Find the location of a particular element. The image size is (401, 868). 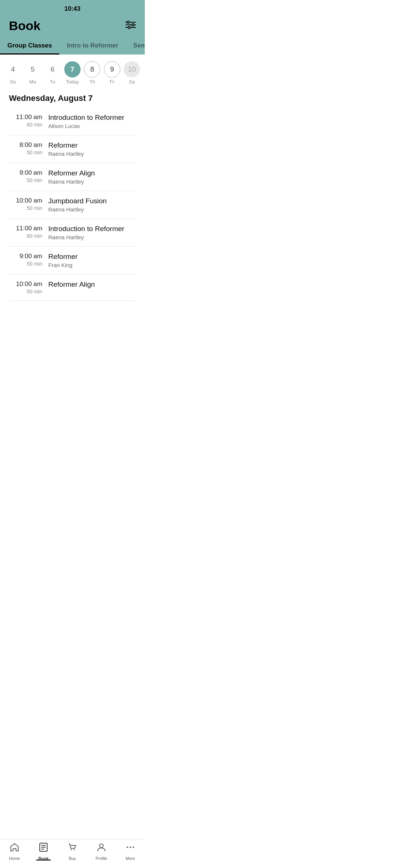

class-item: 11:00 am60 minIntroduction to ReformerRa… is located at coordinates (72, 233).